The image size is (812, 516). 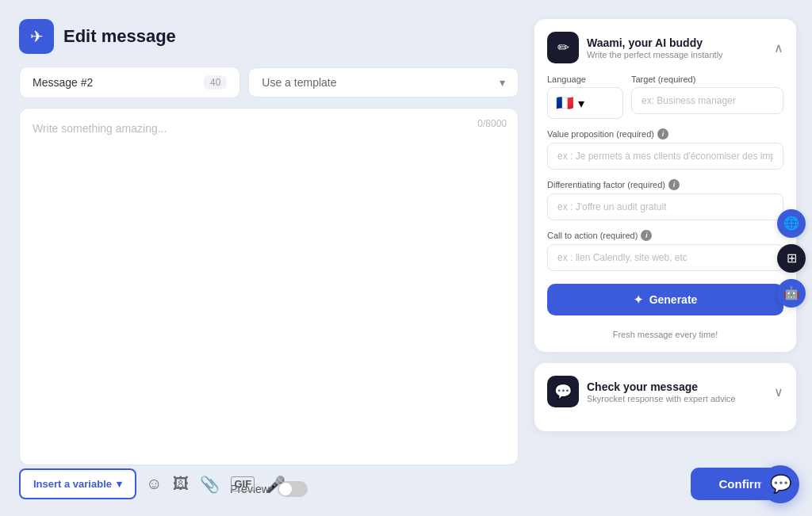 What do you see at coordinates (791, 258) in the screenshot?
I see `floating-buttons: 🌐 ⊞ 🤖` at bounding box center [791, 258].